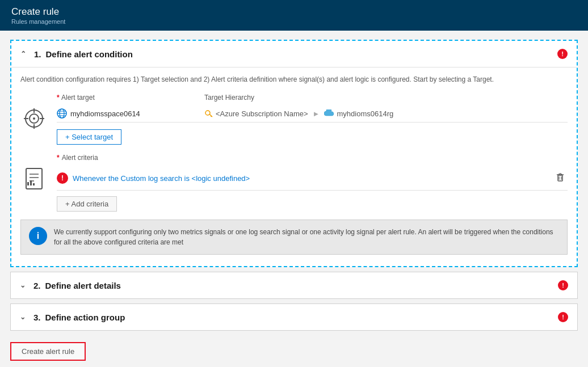 This screenshot has width=588, height=367. I want to click on target-hierarchy-label: Target Hierarchy, so click(229, 98).